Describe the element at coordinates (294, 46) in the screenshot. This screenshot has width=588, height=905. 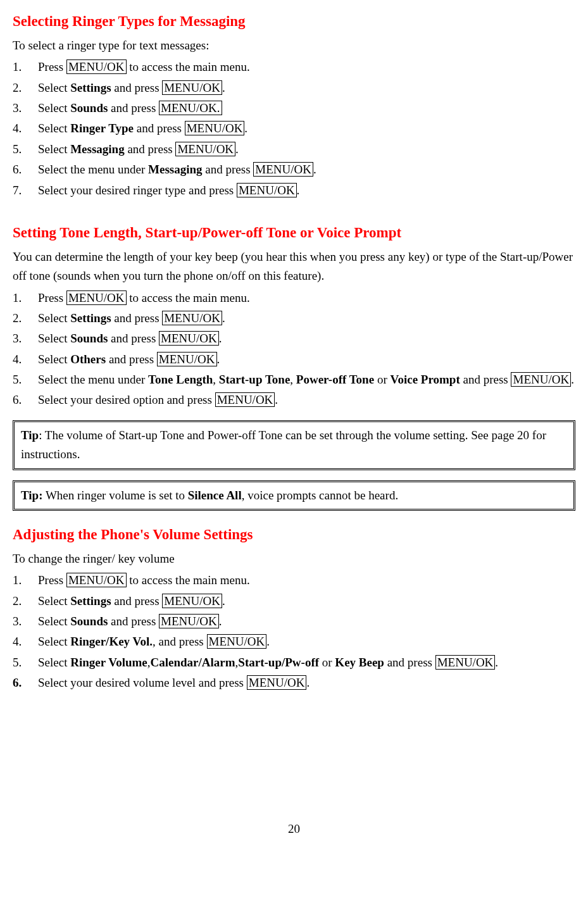
I see `intro-1: To select a ringer type for text message…` at that location.